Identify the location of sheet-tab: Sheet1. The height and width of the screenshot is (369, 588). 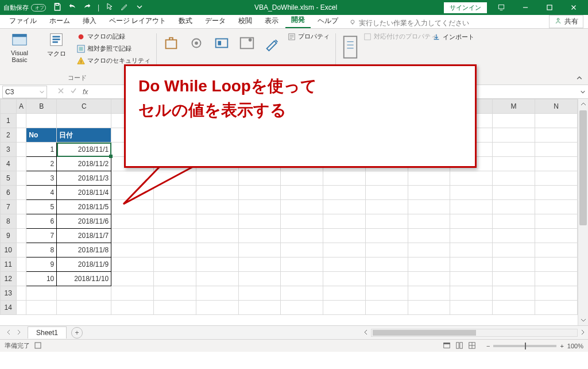
(47, 332).